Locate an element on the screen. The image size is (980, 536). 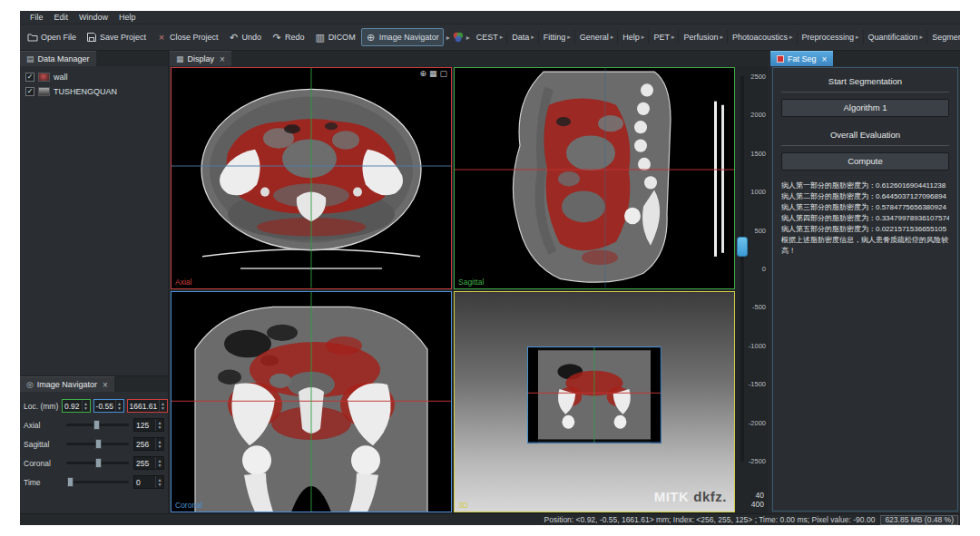
view-label: Axial is located at coordinates (183, 282).